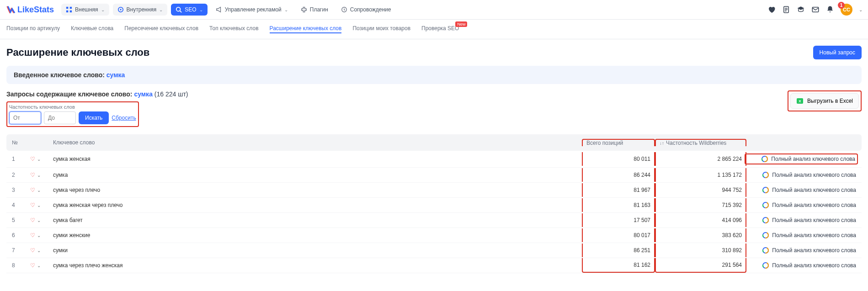 This screenshot has height=291, width=868. Describe the element at coordinates (825, 101) in the screenshot. I see `export-panel: X Выгрузить в Excel` at that location.